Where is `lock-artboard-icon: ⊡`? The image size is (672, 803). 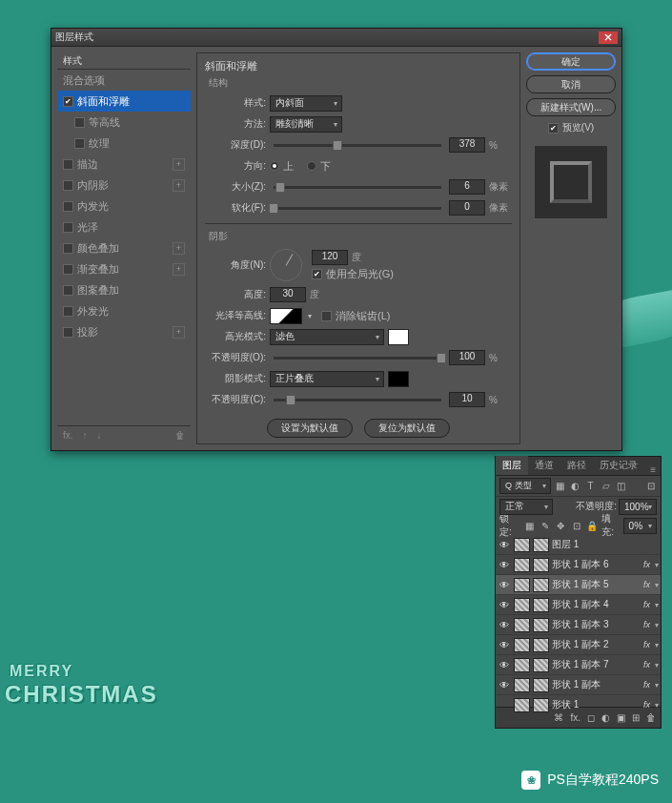
lock-artboard-icon: ⊡ is located at coordinates (577, 526).